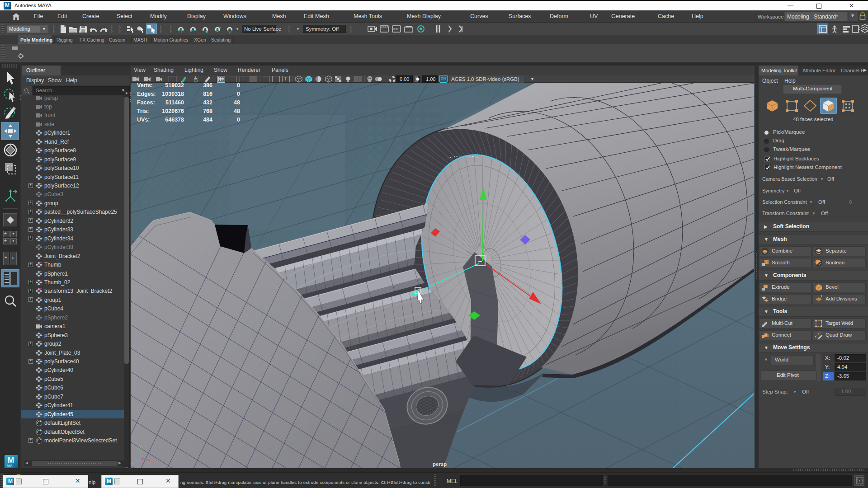 The width and height of the screenshot is (868, 488). I want to click on svg-text: IPR, so click(396, 29).